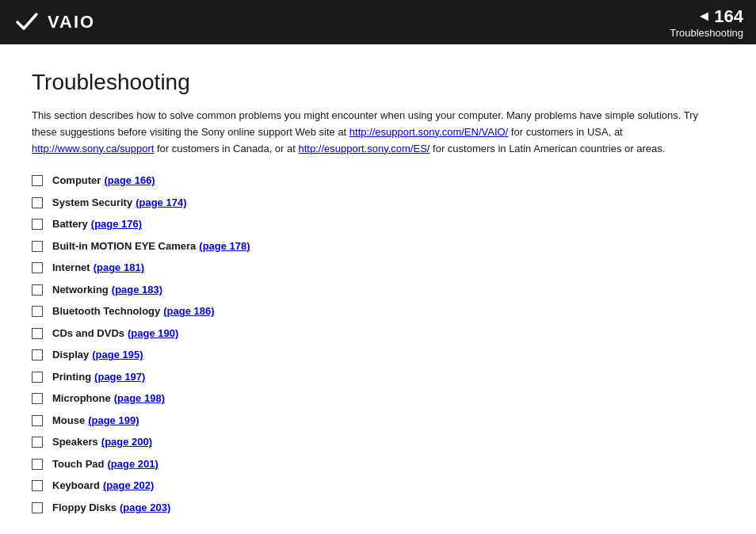 The width and height of the screenshot is (756, 534). Describe the element at coordinates (378, 421) in the screenshot. I see `list-item: Mouse (page 199)` at that location.